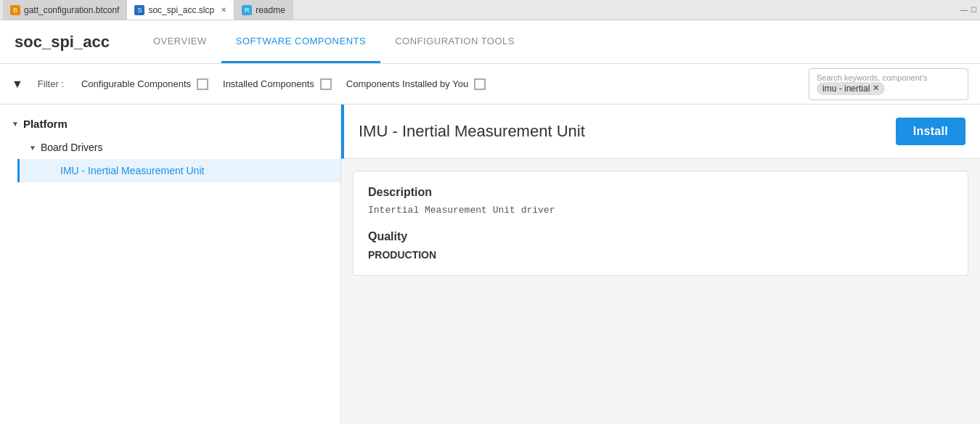 The height and width of the screenshot is (424, 980). Describe the element at coordinates (334, 42) in the screenshot. I see `nav-tabs: OVERVIEW SOFTWARE COMPONENTS CONFIGURATI…` at that location.